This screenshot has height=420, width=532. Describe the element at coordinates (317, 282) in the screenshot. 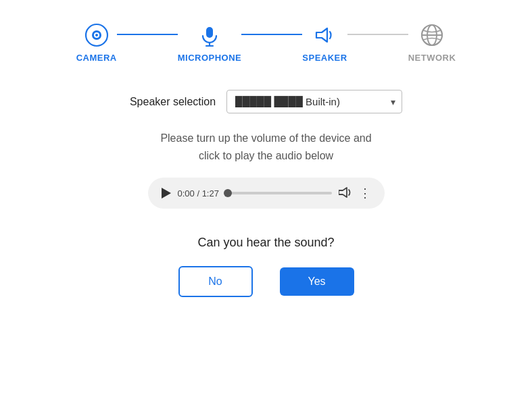

I see `yes-button: Yes` at that location.